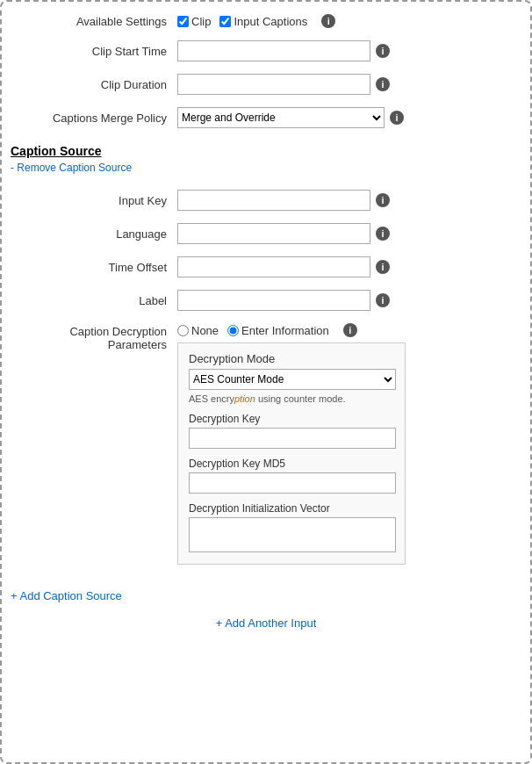  I want to click on clip-start-time-input, so click(274, 51).